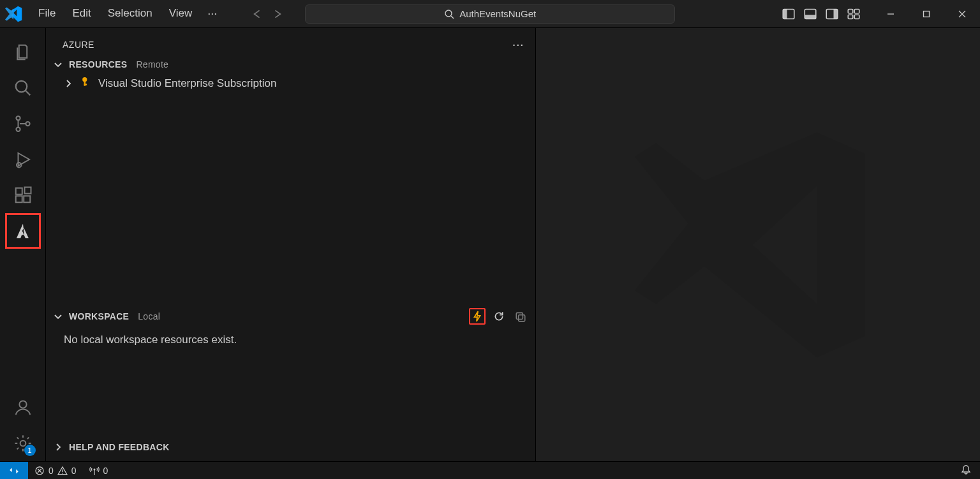 This screenshot has width=980, height=479. I want to click on radio-tower-icon, so click(94, 471).